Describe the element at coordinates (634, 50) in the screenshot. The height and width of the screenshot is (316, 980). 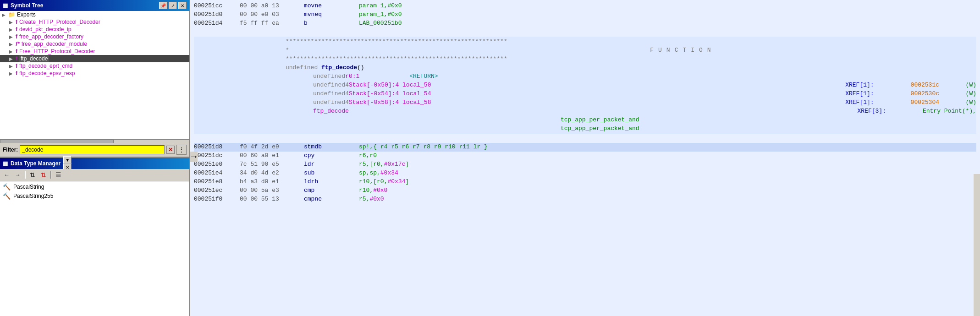
I see `function-label-text: FUNCTION *` at that location.